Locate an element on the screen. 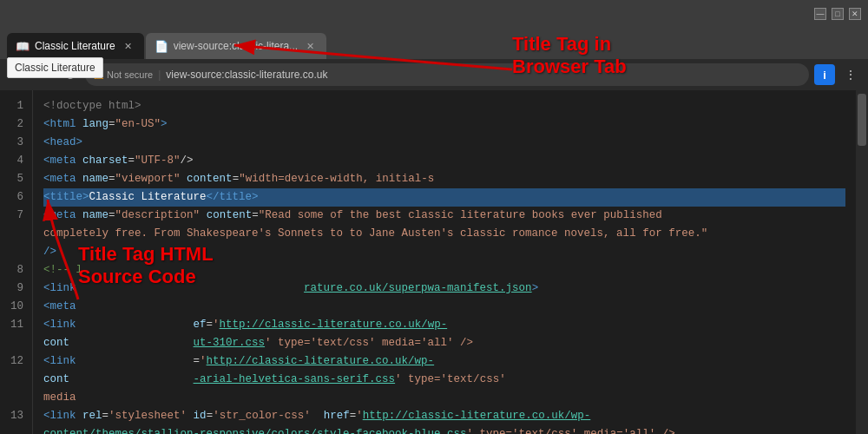 This screenshot has width=868, height=434. warning-icon: ⚠ is located at coordinates (99, 75).